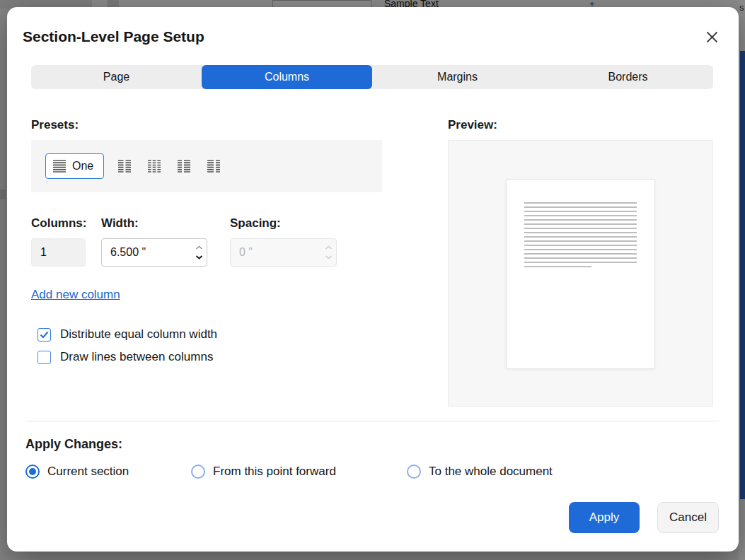 The image size is (745, 560). I want to click on presets-group: One, so click(207, 166).